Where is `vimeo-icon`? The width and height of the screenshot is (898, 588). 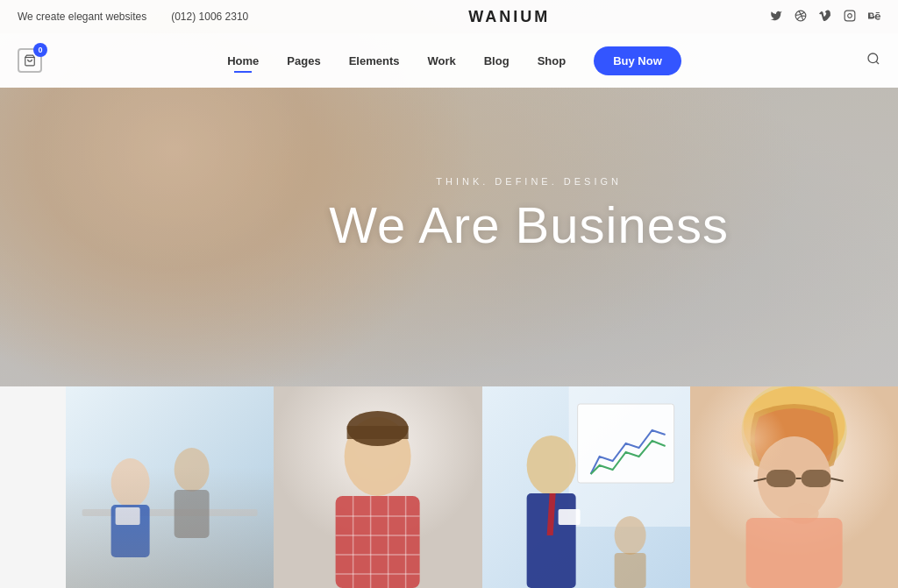 vimeo-icon is located at coordinates (825, 18).